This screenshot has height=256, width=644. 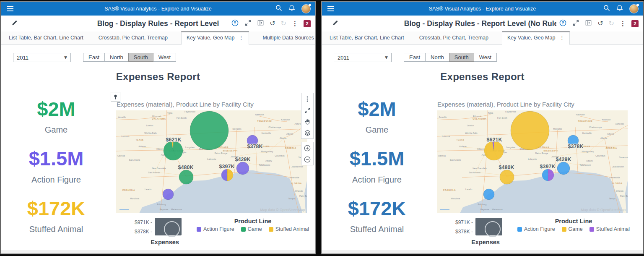 I want to click on map-place-label: MISSISSIPPI, so click(x=551, y=151).